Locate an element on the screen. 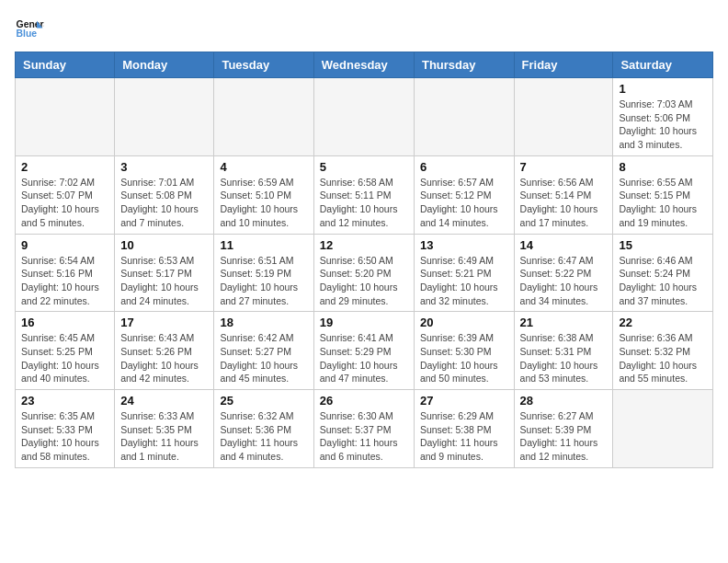 This screenshot has width=728, height=563. calendar-cell: 27Sunrise: 6:29 AM Sunset: 5:38 PM Dayli… is located at coordinates (463, 429).